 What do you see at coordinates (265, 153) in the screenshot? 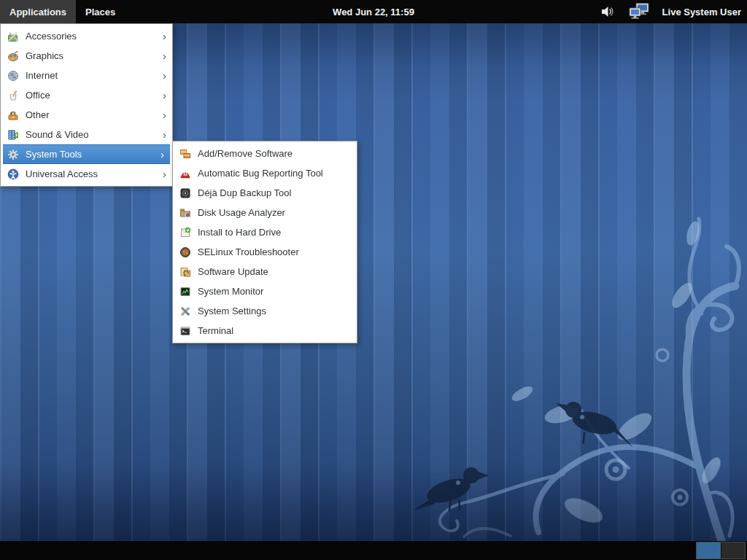
I see `submenu-item-add-remove-software: Add/Remove Software` at bounding box center [265, 153].